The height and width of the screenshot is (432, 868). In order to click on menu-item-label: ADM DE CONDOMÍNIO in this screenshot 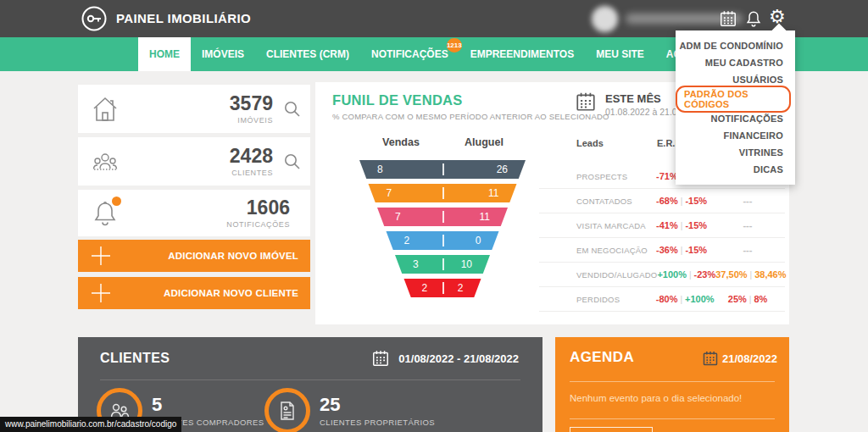, I will do `click(731, 46)`.